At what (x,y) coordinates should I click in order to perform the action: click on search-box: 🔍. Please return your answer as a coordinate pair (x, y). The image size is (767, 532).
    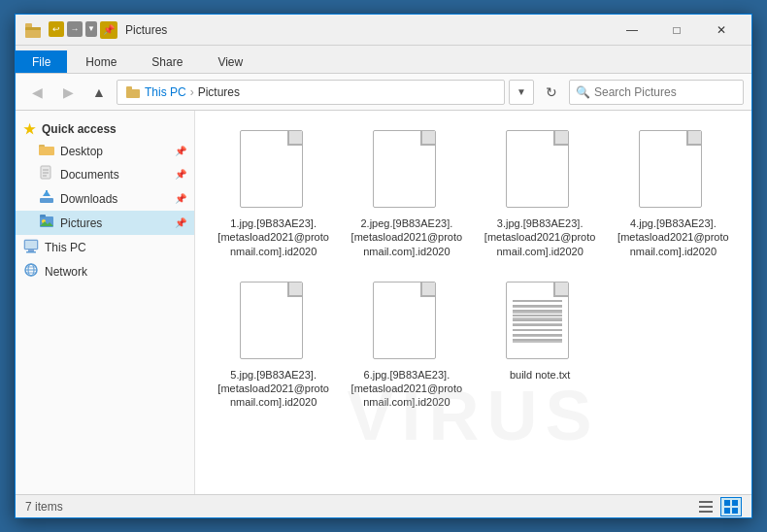
    Looking at the image, I should click on (656, 92).